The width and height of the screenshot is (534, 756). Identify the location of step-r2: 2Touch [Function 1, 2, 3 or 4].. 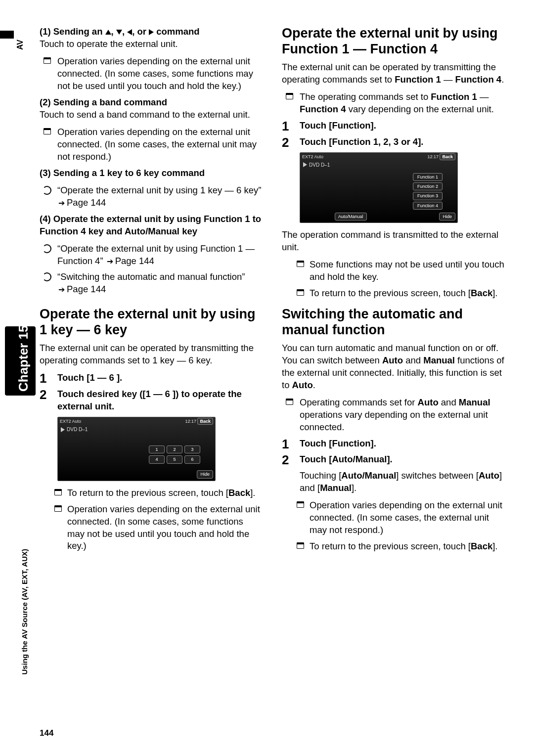
(393, 142).